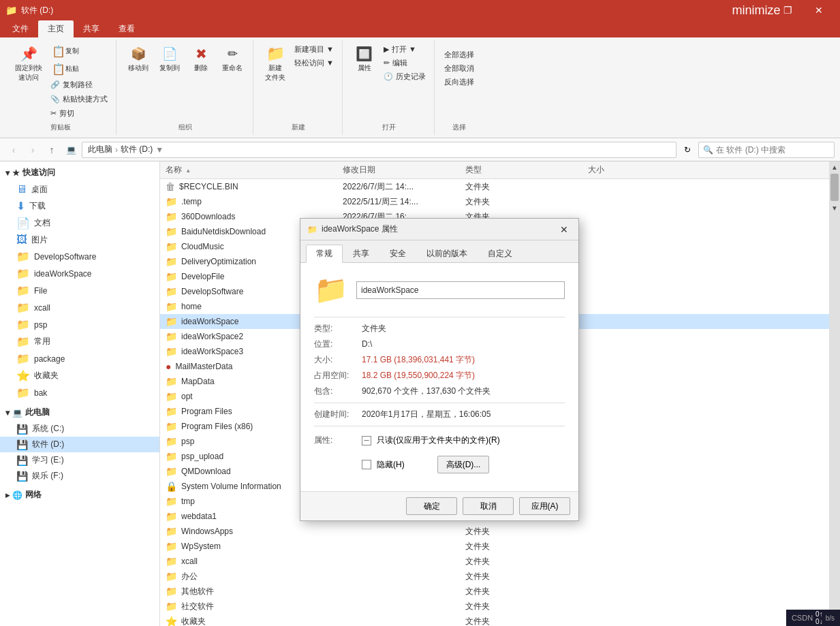 The image size is (840, 626). What do you see at coordinates (545, 506) in the screenshot?
I see `apply-button: 应用(A)` at bounding box center [545, 506].